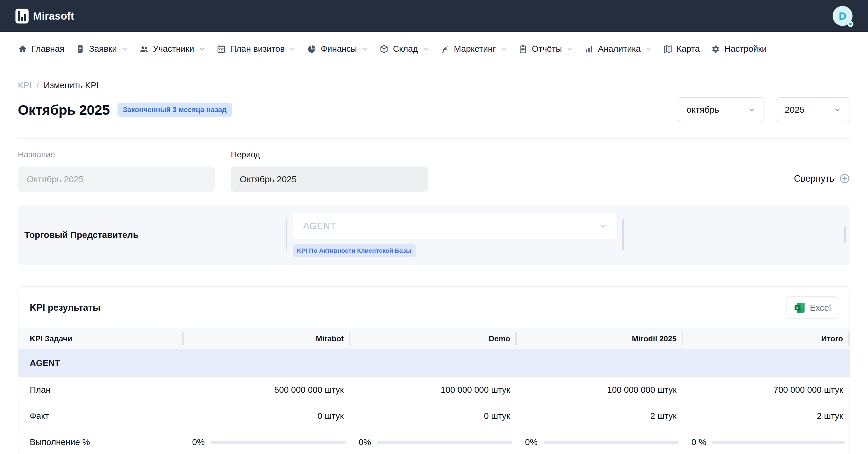 The image size is (868, 454). I want to click on nav-item-finance: Финансы, so click(338, 49).